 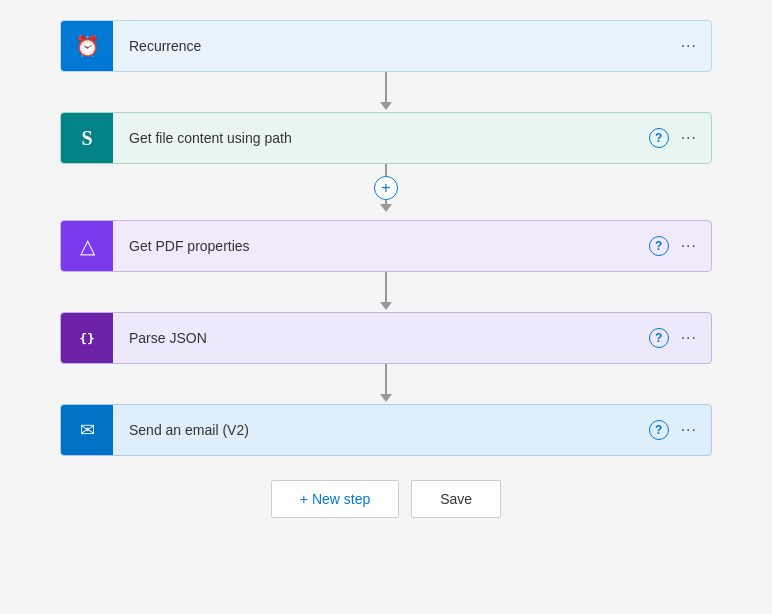 What do you see at coordinates (87, 246) in the screenshot?
I see `pdf-icon: △` at bounding box center [87, 246].